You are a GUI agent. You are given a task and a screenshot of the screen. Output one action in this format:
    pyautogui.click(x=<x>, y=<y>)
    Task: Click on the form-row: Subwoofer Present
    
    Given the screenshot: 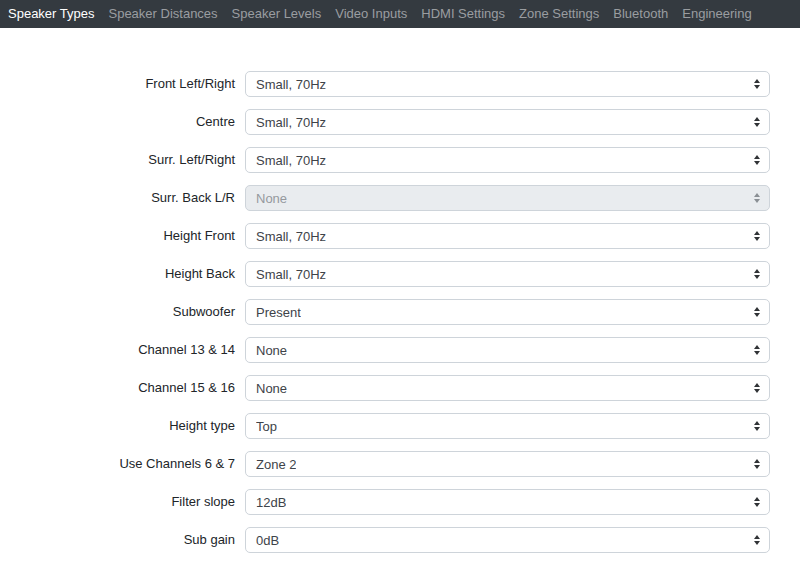 What is the action you would take?
    pyautogui.click(x=392, y=312)
    